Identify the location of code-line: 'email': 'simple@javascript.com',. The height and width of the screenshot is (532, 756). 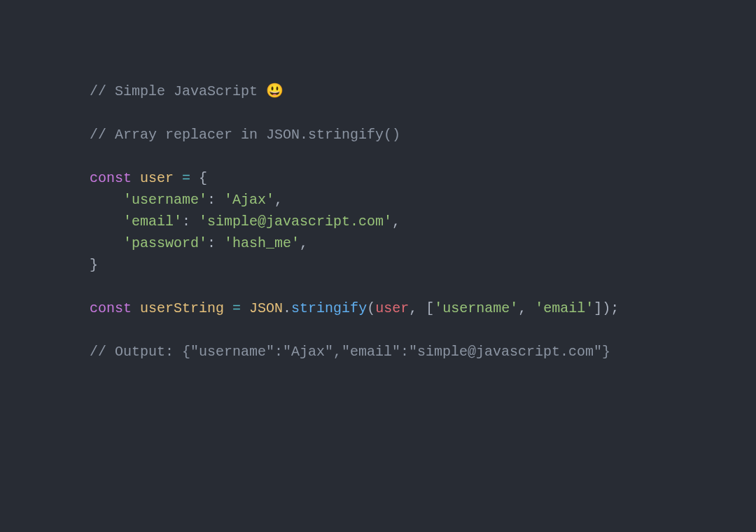
(409, 221).